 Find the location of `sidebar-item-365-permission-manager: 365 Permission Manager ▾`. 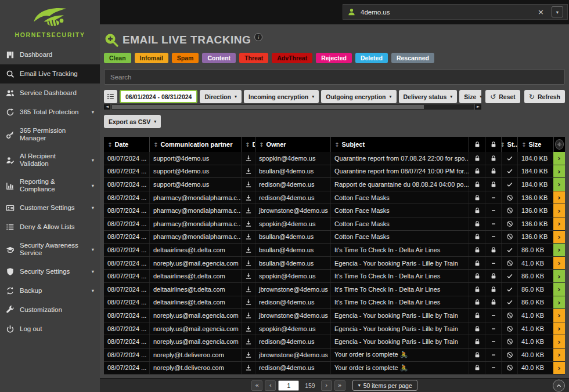

sidebar-item-365-permission-manager: 365 Permission Manager ▾ is located at coordinates (50, 135).